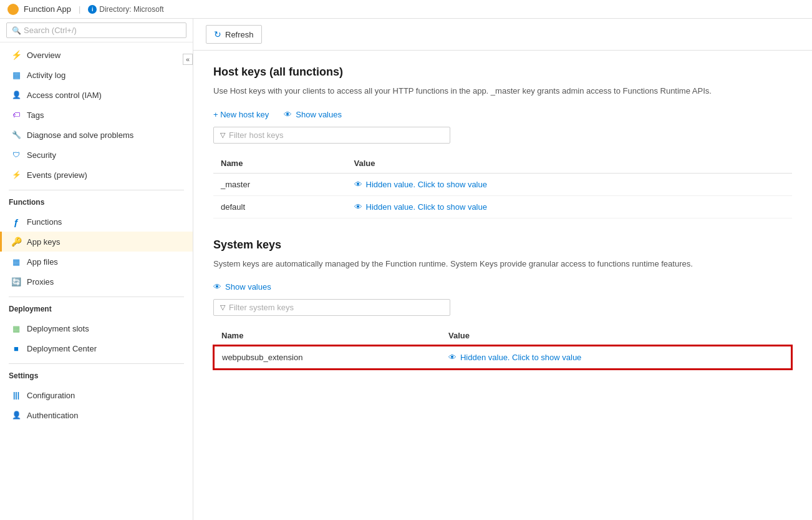  Describe the element at coordinates (503, 264) in the screenshot. I see `system-keys-desc: System keys are automatically managed by…` at that location.